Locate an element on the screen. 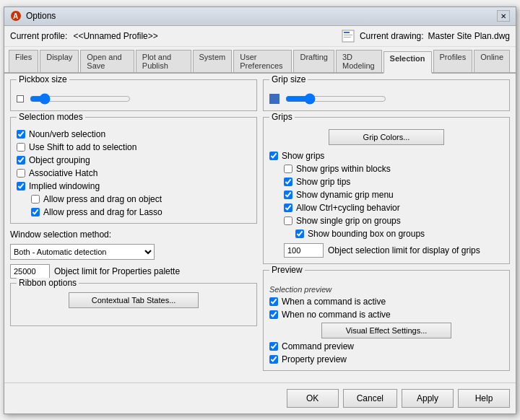  cb-noun-verb is located at coordinates (21, 134).